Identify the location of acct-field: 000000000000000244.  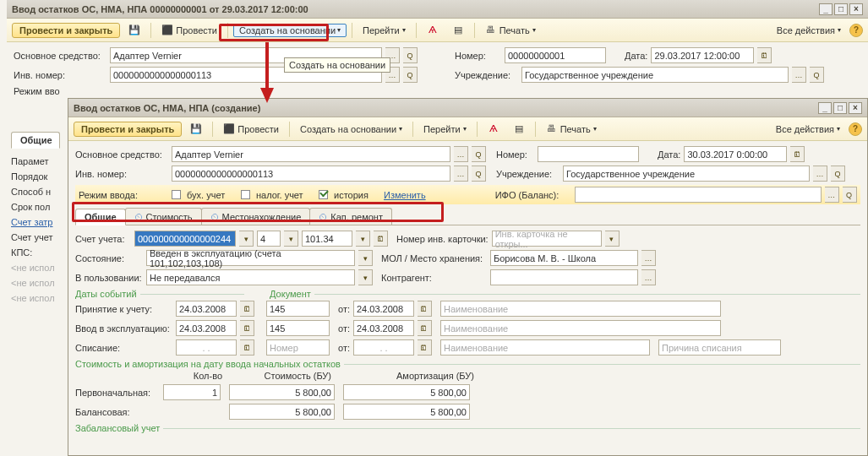
(185, 238).